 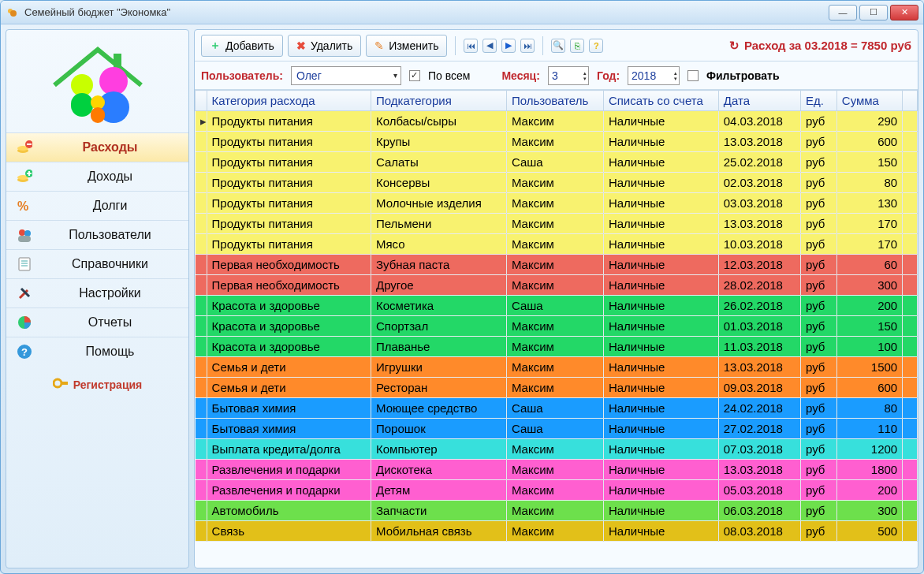 I want to click on minimize-button: —, so click(x=843, y=13).